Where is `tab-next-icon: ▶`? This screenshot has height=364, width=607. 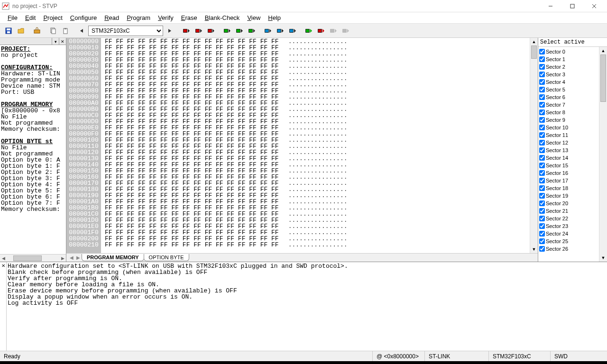 tab-next-icon: ▶ is located at coordinates (78, 258).